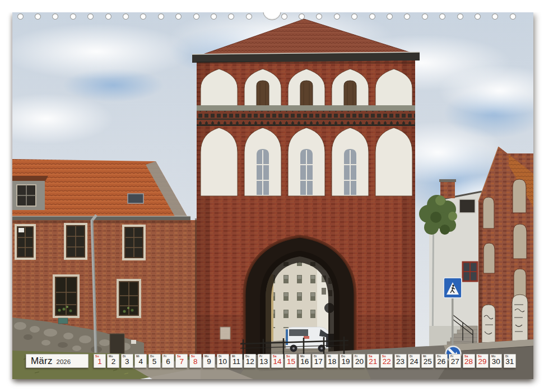 Image resolution: width=544 pixels, height=392 pixels. What do you see at coordinates (80, 242) in the screenshot?
I see `left-window-row-upper` at bounding box center [80, 242].